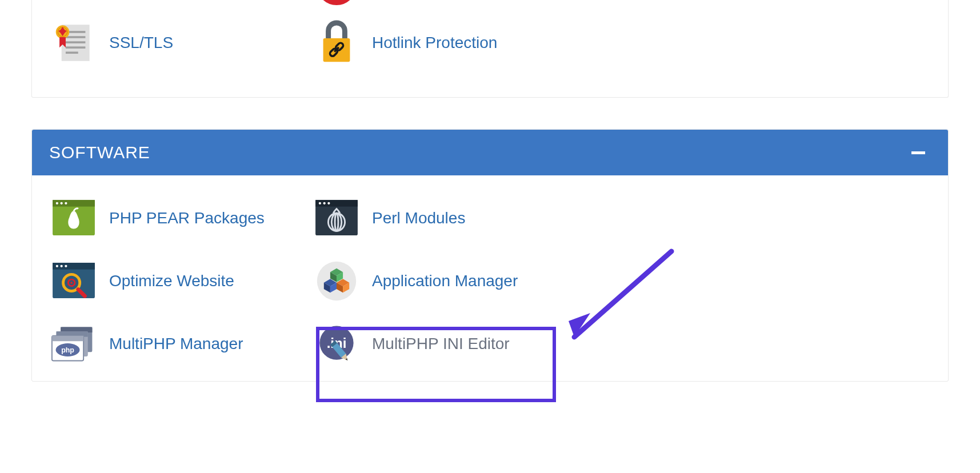 The height and width of the screenshot is (473, 980). Describe the element at coordinates (67, 350) in the screenshot. I see `svg-text: php` at that location.